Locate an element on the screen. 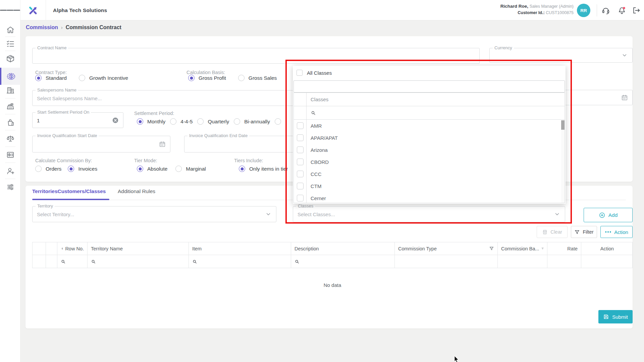 The image size is (644, 362). app-title: Alpha Tech Solutions is located at coordinates (80, 10).